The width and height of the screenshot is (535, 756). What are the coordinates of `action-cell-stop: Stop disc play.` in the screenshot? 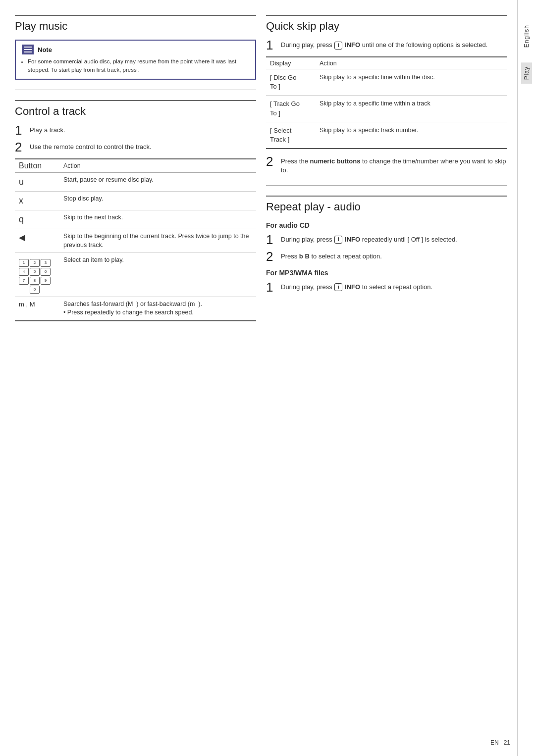 It's located at (158, 201).